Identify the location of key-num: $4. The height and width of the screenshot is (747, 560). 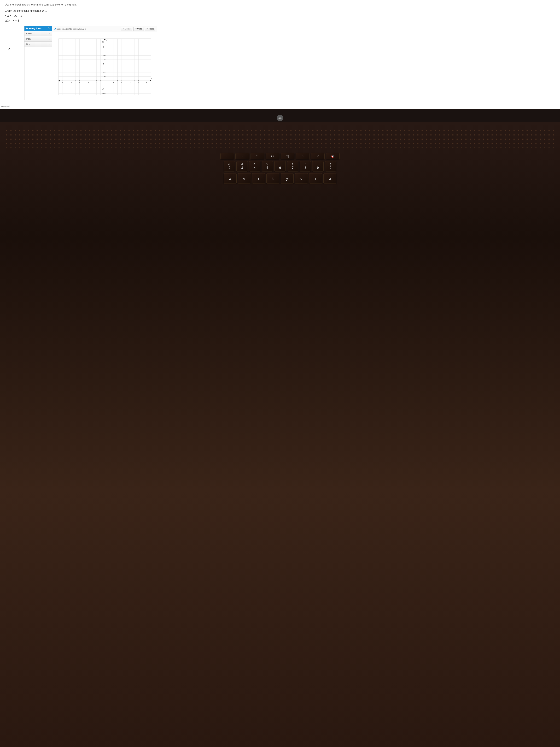
(255, 166).